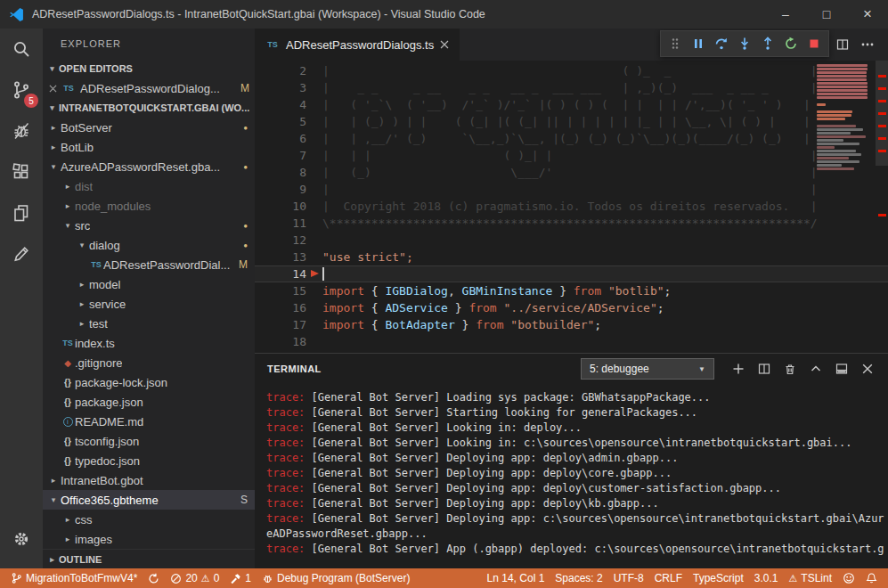  I want to click on split-terminal-button, so click(764, 369).